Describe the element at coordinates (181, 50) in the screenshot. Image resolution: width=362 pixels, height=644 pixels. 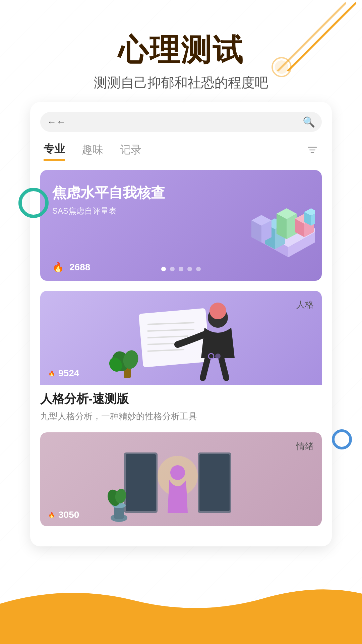
I see `page-title: 心理测试` at that location.